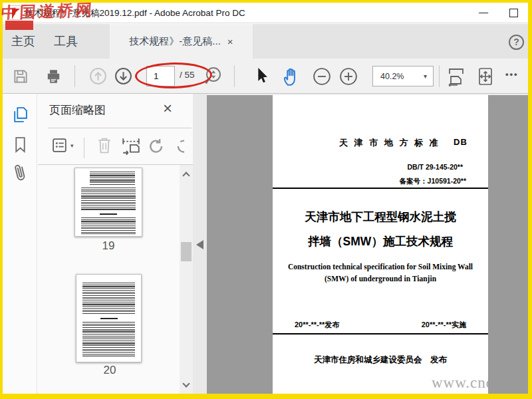 Image resolution: width=532 pixels, height=399 pixels. Describe the element at coordinates (108, 246) in the screenshot. I see `thumbnail-label: 19` at that location.